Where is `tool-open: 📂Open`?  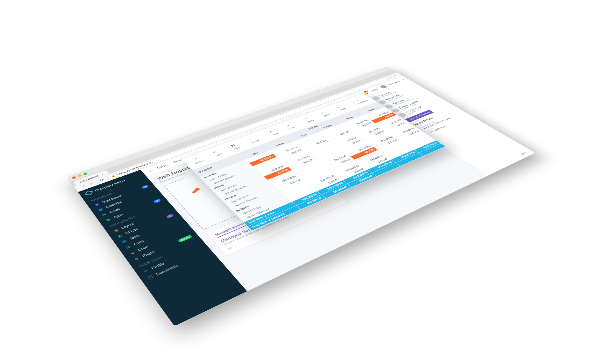 tool-open: 📂Open is located at coordinates (217, 153).